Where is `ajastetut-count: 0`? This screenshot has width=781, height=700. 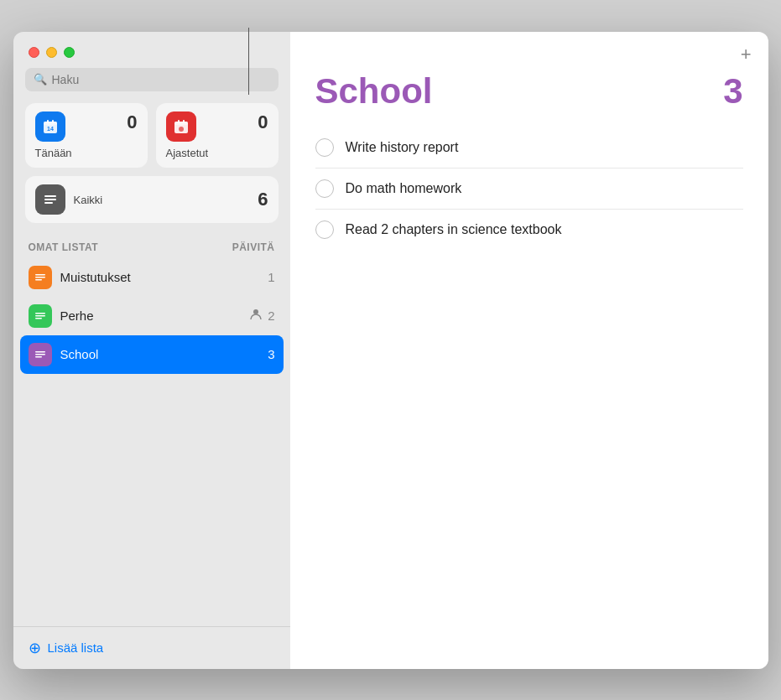 ajastetut-count: 0 is located at coordinates (263, 122).